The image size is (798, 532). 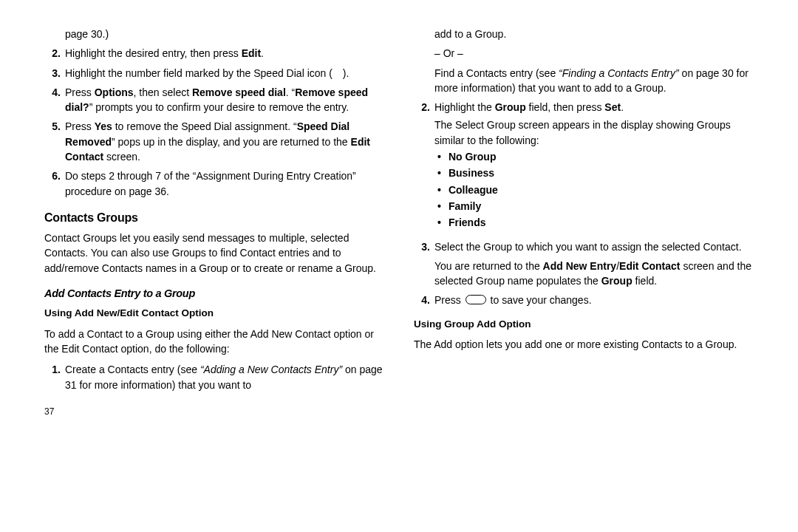 What do you see at coordinates (465, 107) in the screenshot?
I see `text: Highlight the` at bounding box center [465, 107].